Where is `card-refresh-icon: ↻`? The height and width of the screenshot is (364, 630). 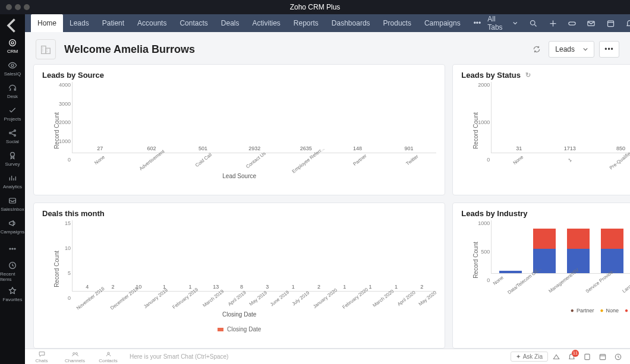
card-refresh-icon: ↻ is located at coordinates (528, 75).